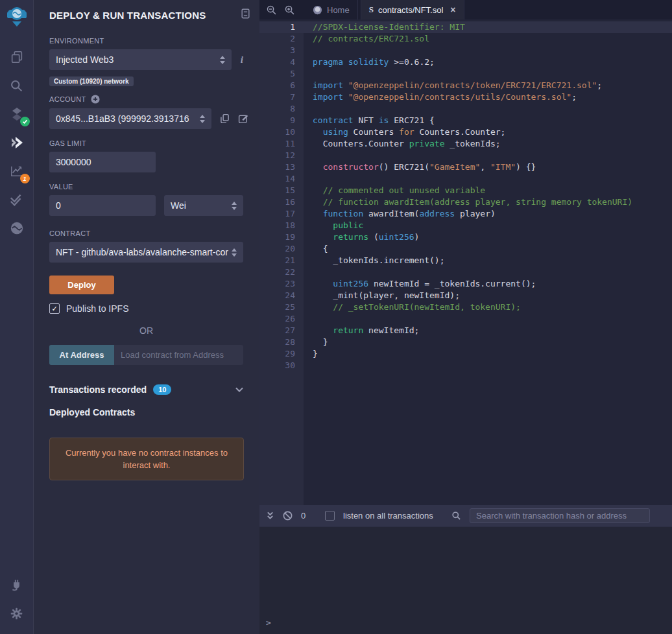 This screenshot has width=672, height=634. I want to click on zoom-in-icon, so click(289, 10).